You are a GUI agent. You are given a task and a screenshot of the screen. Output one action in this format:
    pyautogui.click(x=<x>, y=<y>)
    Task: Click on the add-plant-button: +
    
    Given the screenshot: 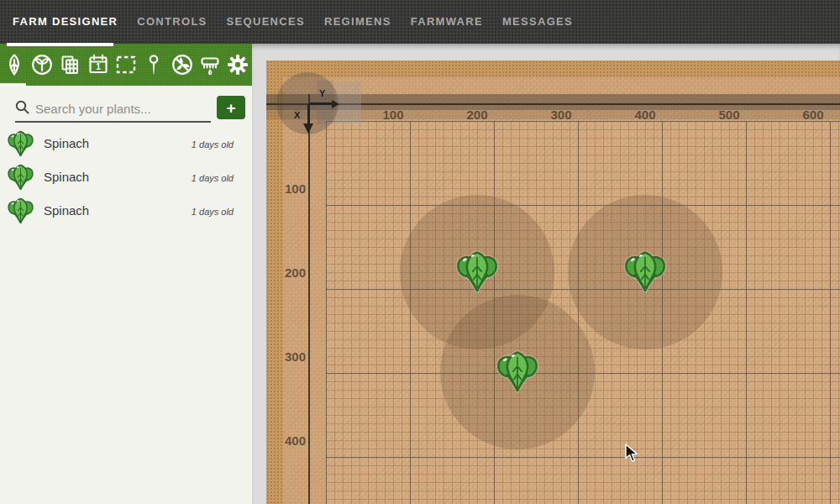 What is the action you would take?
    pyautogui.click(x=231, y=108)
    